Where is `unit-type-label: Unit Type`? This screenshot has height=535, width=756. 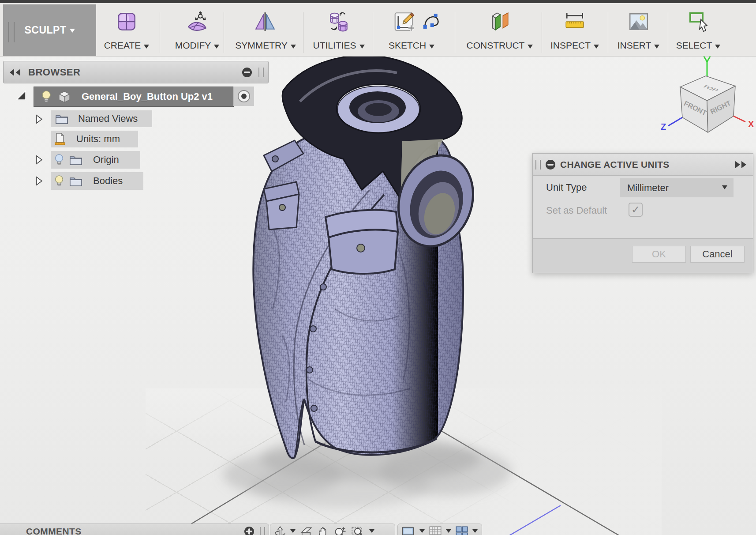
unit-type-label: Unit Type is located at coordinates (566, 188).